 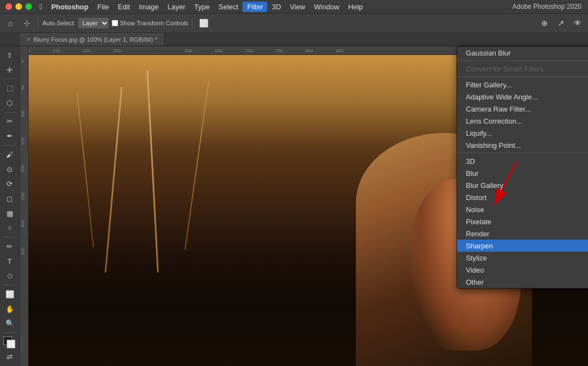 I want to click on tab-close-icon: ✕, so click(x=29, y=40).